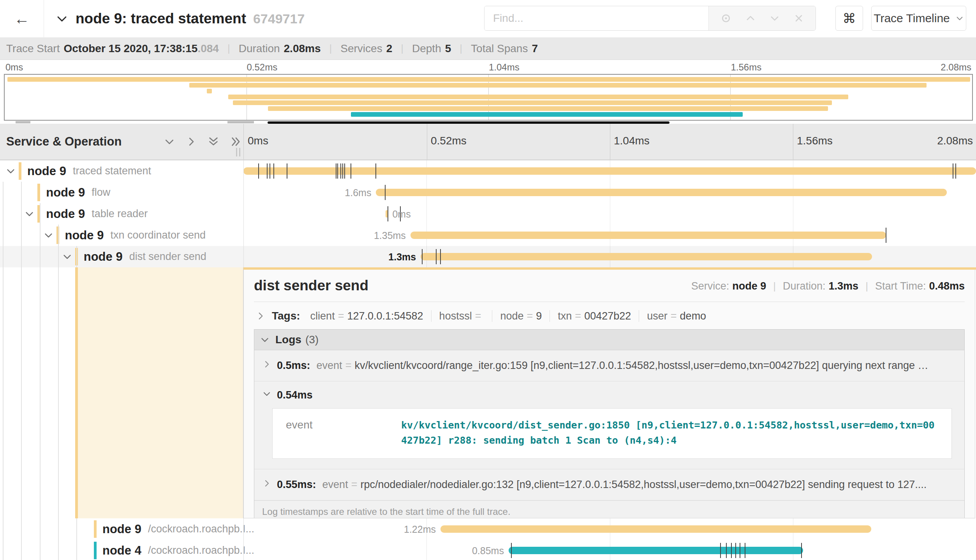  I want to click on keyboard-shortcuts-button: ⌘, so click(849, 18).